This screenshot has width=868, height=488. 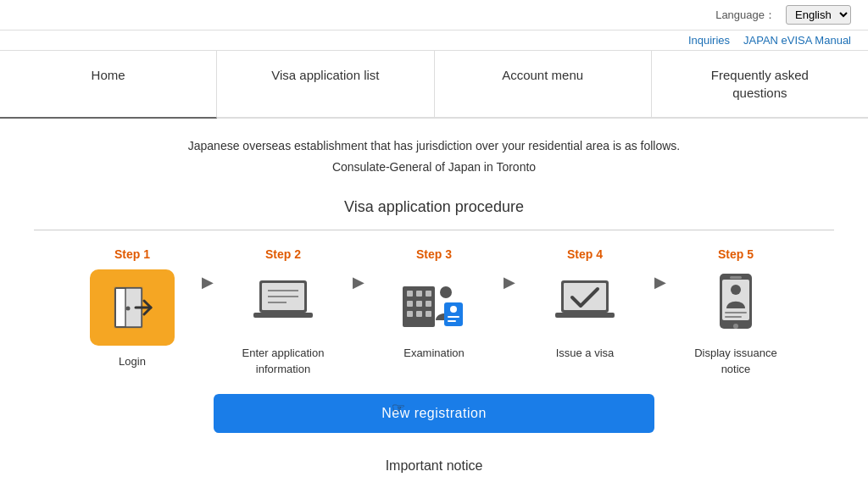 What do you see at coordinates (585, 353) in the screenshot?
I see `step-4-text: Issue a visa` at bounding box center [585, 353].